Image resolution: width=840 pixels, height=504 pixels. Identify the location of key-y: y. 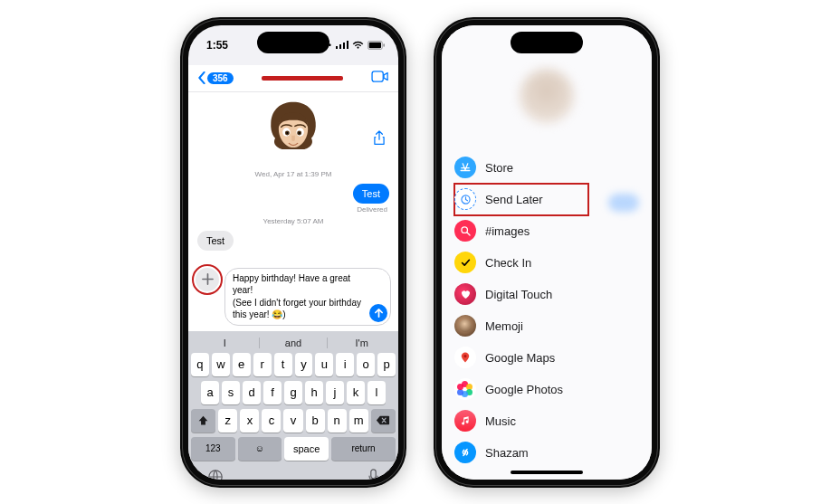
(304, 365).